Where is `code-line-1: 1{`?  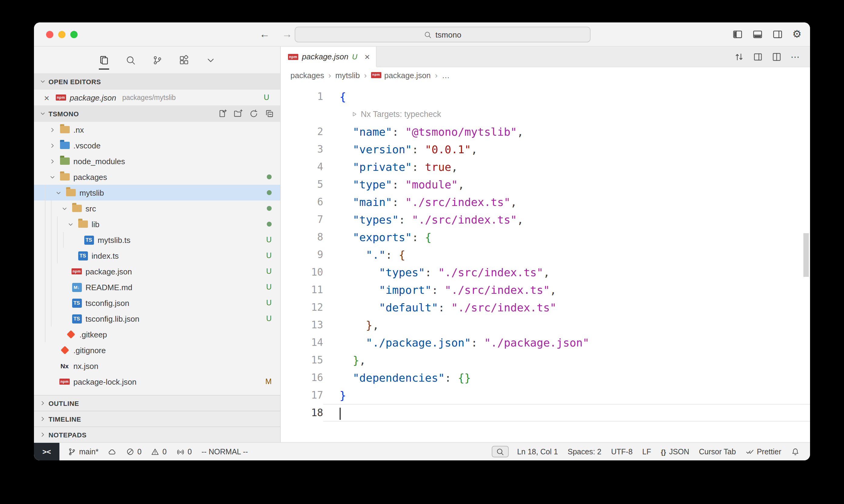 code-line-1: 1{ is located at coordinates (545, 96).